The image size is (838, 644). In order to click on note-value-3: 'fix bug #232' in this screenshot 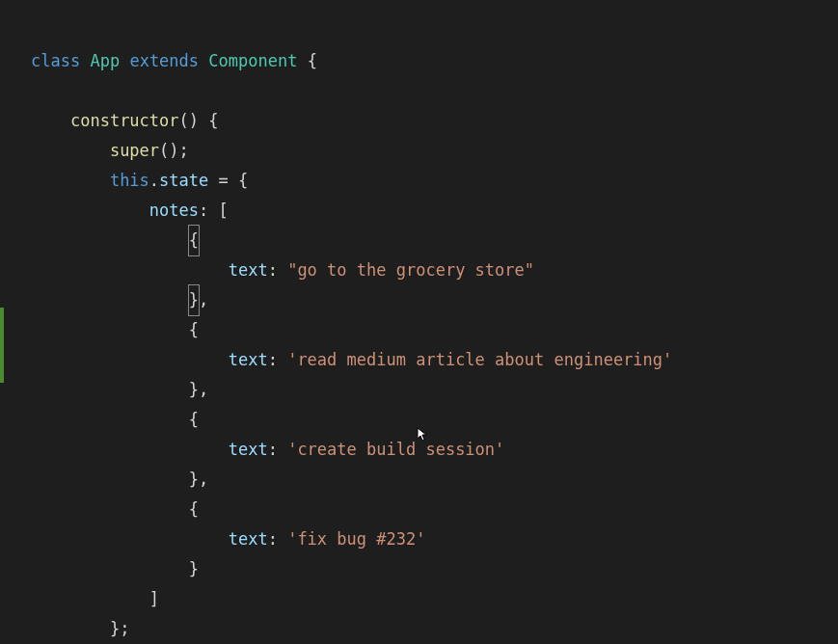, I will do `click(357, 539)`.